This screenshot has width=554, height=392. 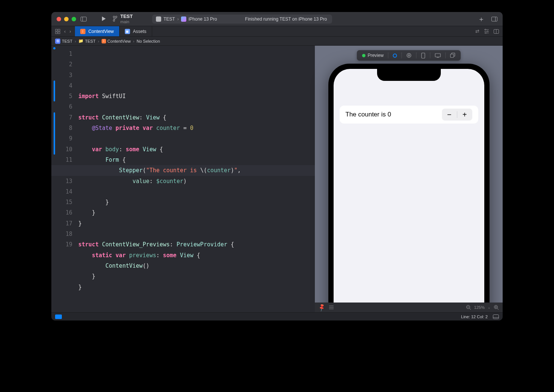 What do you see at coordinates (465, 115) in the screenshot?
I see `stepper-increment-button: +` at bounding box center [465, 115].